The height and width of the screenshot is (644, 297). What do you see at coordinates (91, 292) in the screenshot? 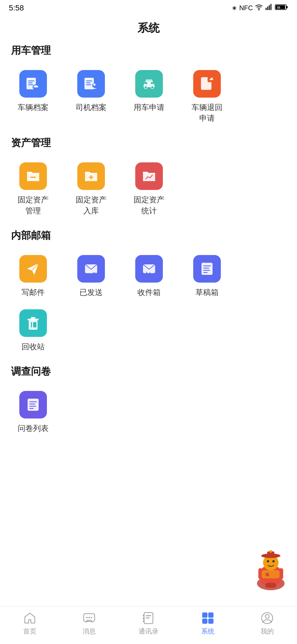
I see `sent-mail-label: 已发送` at bounding box center [91, 292].